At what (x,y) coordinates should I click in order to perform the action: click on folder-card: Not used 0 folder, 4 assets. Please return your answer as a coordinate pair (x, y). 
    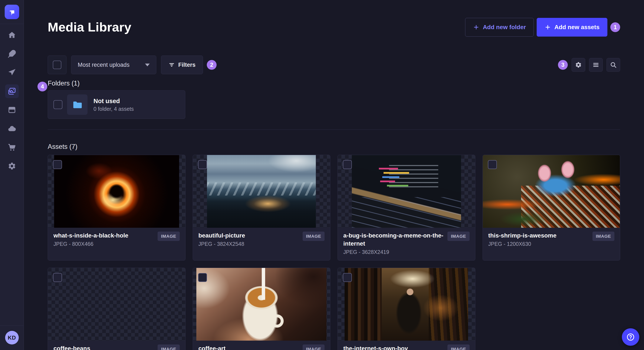
    Looking at the image, I should click on (116, 105).